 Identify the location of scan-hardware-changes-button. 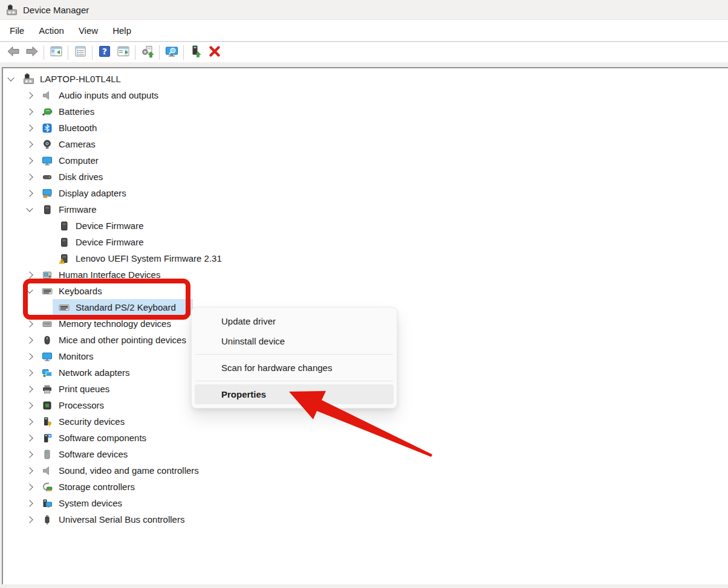
(172, 53).